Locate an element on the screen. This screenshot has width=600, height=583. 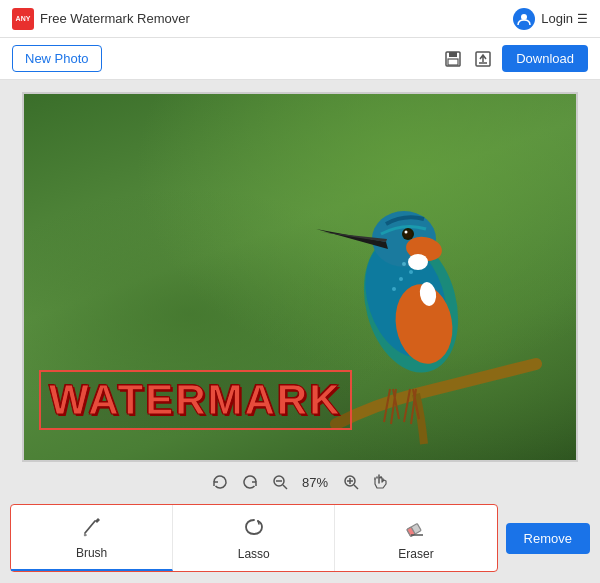
user-avatar is located at coordinates (524, 19).